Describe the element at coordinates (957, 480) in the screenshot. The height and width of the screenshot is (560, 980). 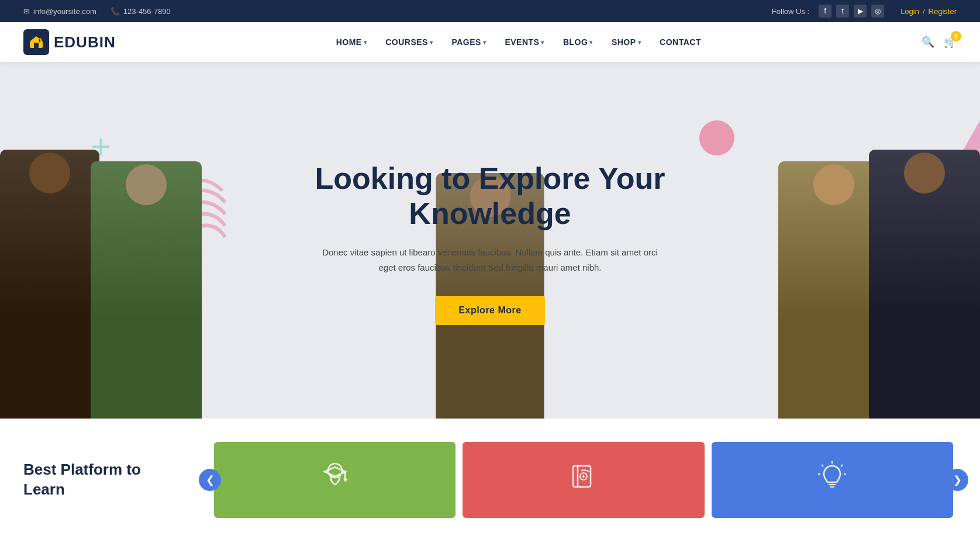
I see `carousel-next-button: ❯` at that location.